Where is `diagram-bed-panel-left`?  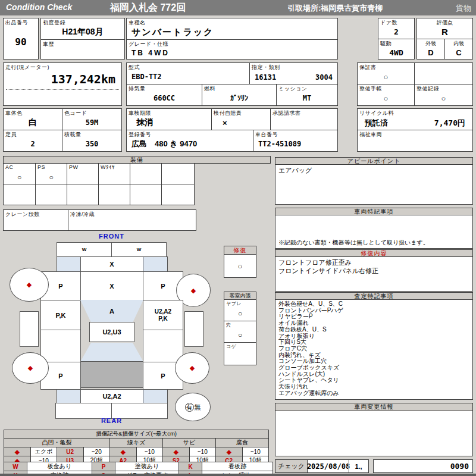
diagram-bed-panel-left is located at coordinates (61, 346).